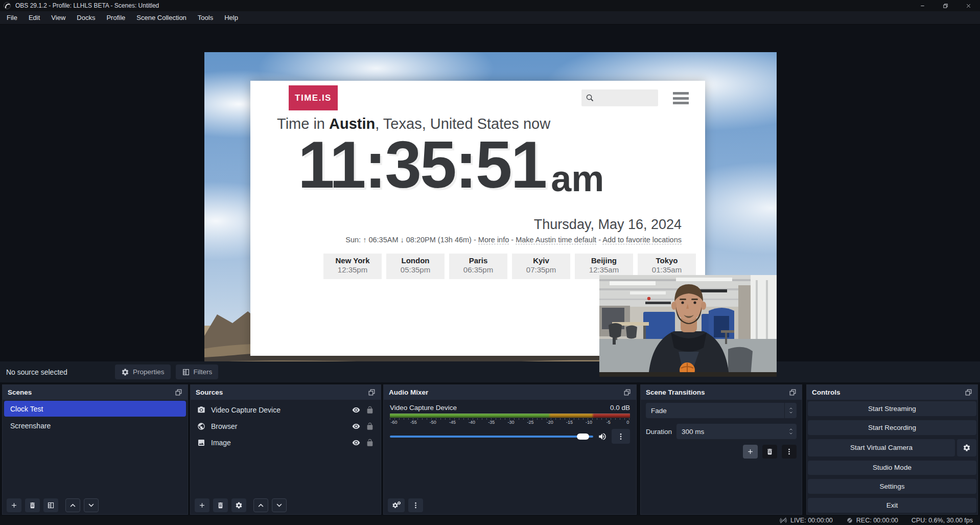 This screenshot has width=980, height=525. Describe the element at coordinates (95, 409) in the screenshot. I see `scene-item-clock-test: Clock Test` at that location.